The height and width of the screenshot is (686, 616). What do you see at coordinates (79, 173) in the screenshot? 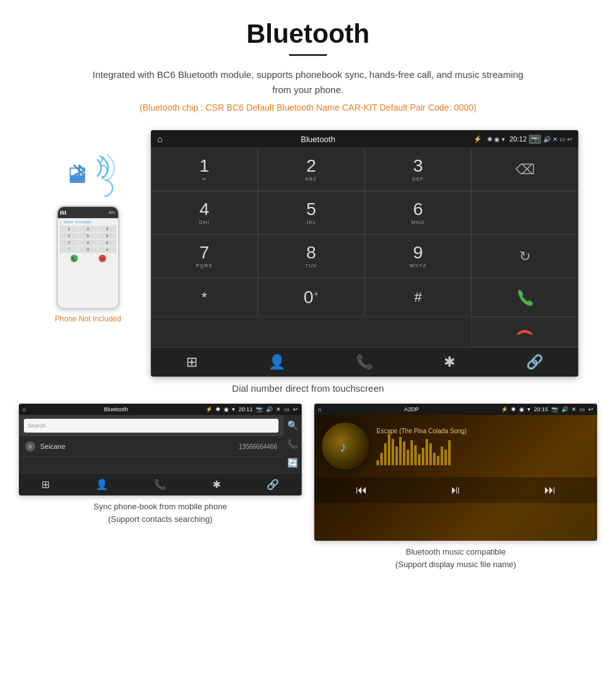
I see `bluetooth-icon` at bounding box center [79, 173].